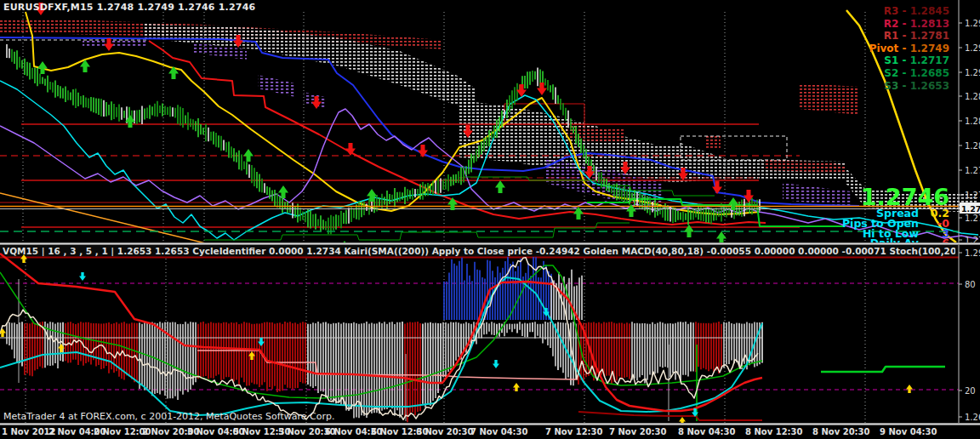 The width and height of the screenshot is (980, 439). What do you see at coordinates (445, 432) in the screenshot?
I see `time-label: 6 Nov 20:30` at bounding box center [445, 432].